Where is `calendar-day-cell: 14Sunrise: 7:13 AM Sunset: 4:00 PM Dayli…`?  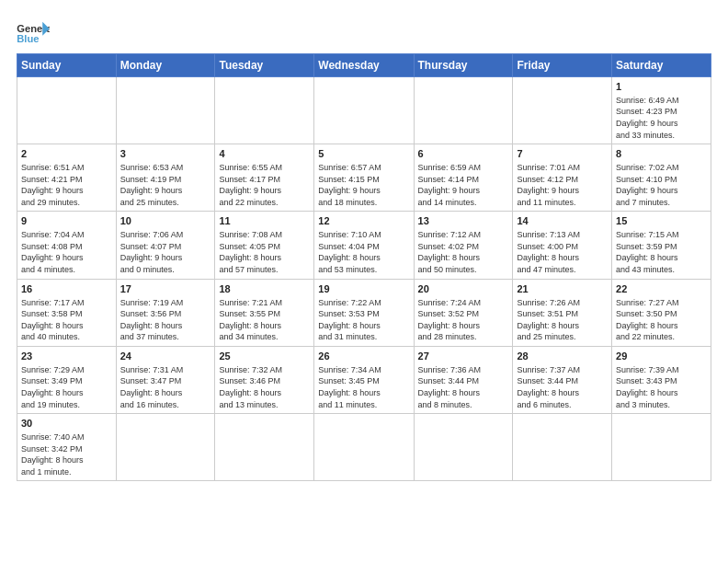
calendar-day-cell: 14Sunrise: 7:13 AM Sunset: 4:00 PM Dayli… is located at coordinates (563, 245).